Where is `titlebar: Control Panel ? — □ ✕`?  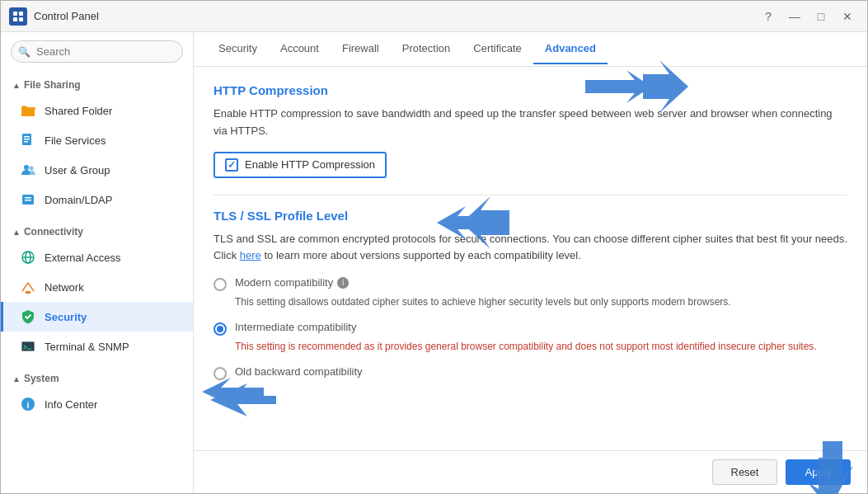
titlebar: Control Panel ? — □ ✕ is located at coordinates (434, 16).